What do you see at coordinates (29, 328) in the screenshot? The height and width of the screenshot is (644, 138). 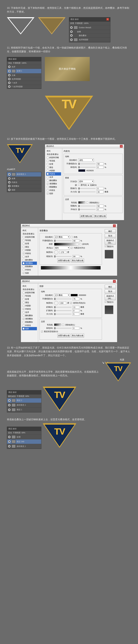 I see `style-item-selected: 投影` at bounding box center [29, 328].